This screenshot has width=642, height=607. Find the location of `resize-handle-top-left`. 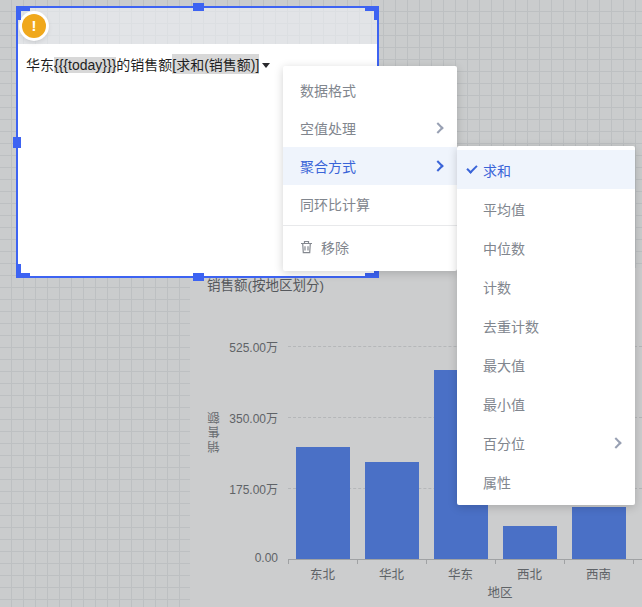

resize-handle-top-left is located at coordinates (23, 13).